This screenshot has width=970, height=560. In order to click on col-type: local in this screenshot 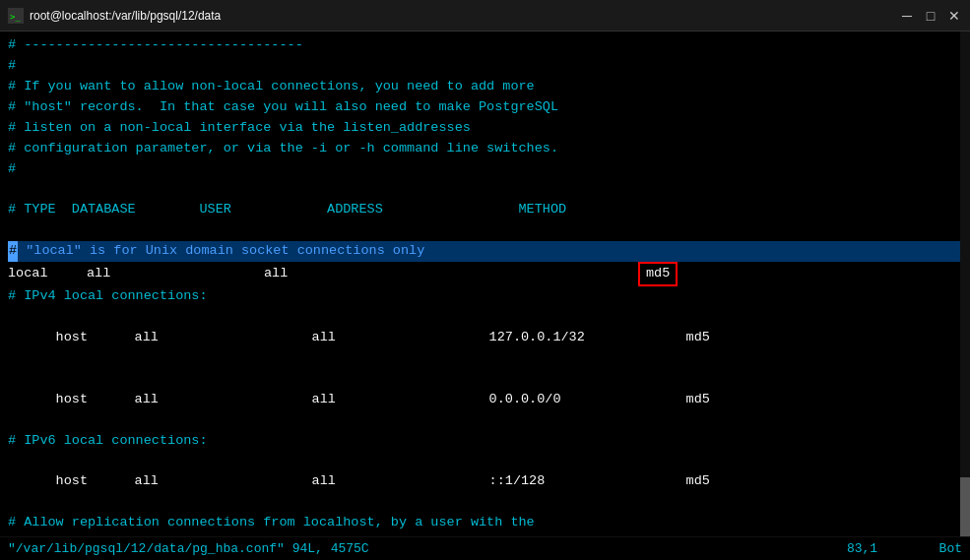, I will do `click(47, 274)`.